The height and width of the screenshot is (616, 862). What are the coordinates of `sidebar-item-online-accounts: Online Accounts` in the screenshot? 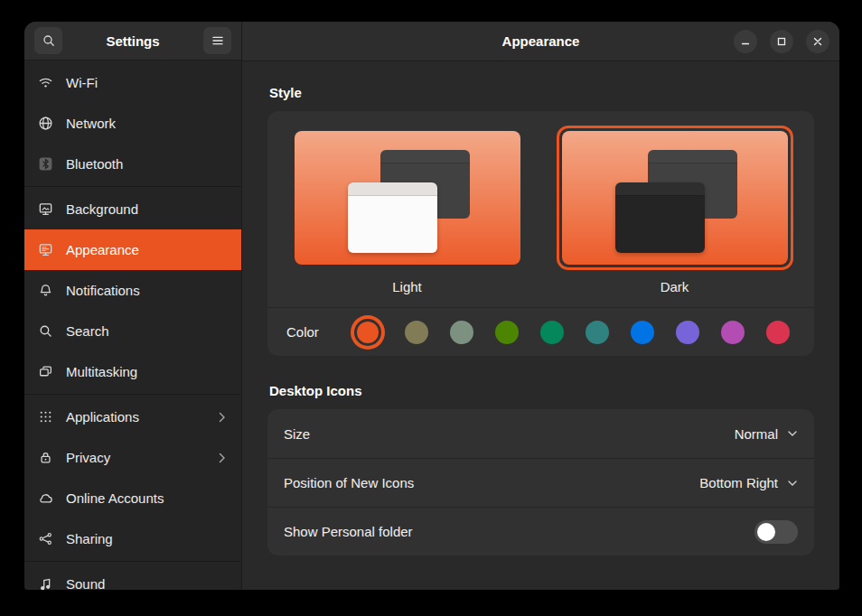 It's located at (133, 499).